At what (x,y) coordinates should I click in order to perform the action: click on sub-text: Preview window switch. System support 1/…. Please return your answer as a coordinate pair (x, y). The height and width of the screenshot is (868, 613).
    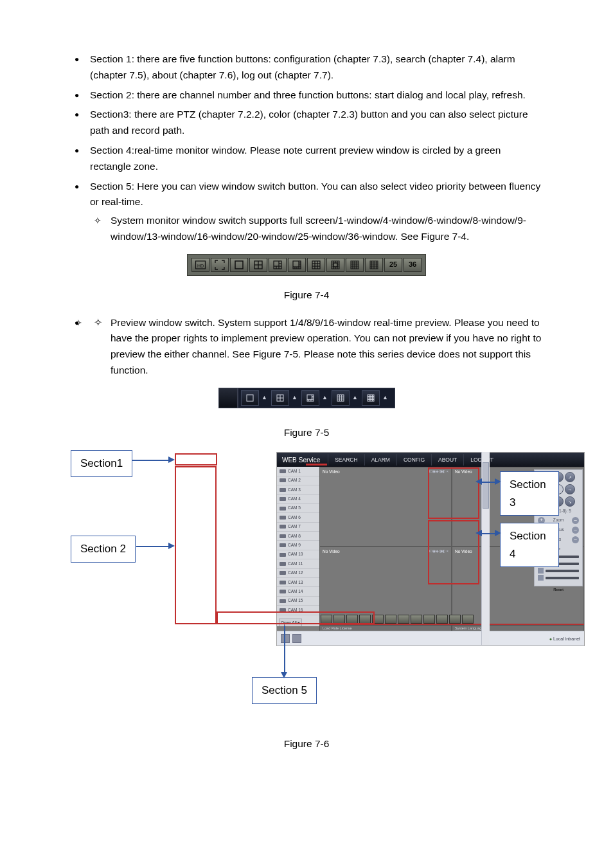
    Looking at the image, I should click on (326, 346).